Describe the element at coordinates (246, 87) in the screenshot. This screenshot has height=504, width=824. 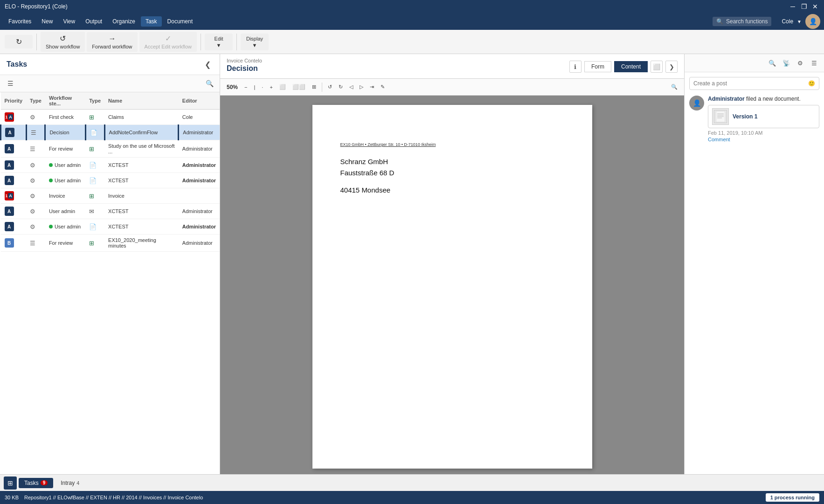
I see `zoom-out-button: −` at that location.